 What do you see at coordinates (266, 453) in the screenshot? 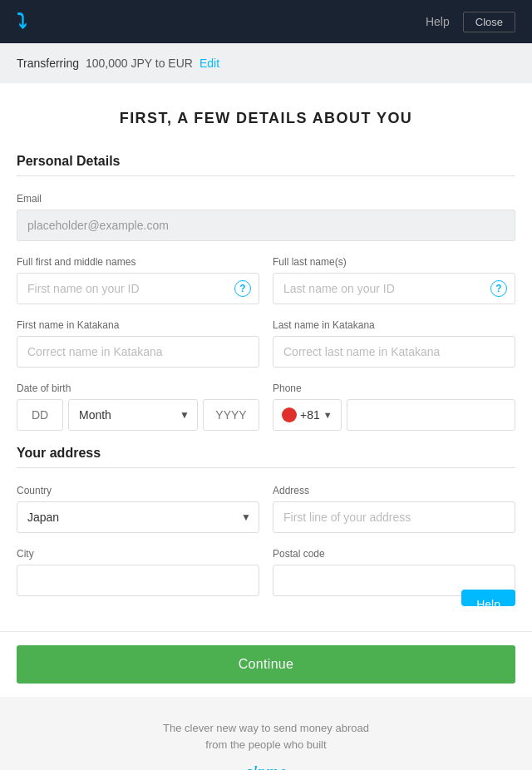
I see `address-section-title: Your address` at bounding box center [266, 453].